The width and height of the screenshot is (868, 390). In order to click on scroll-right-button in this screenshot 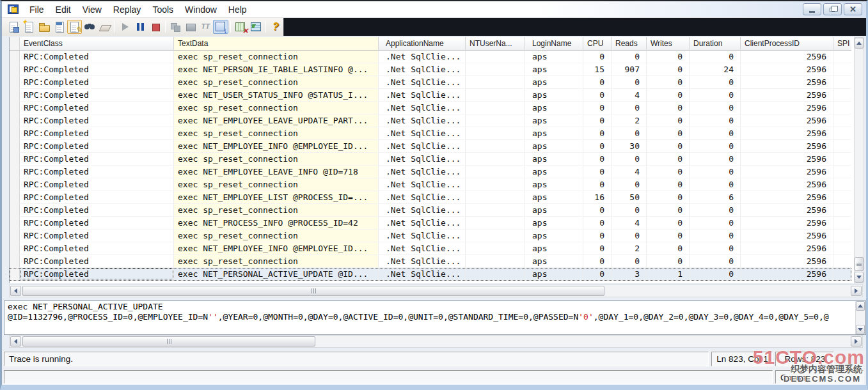, I will do `click(856, 291)`.